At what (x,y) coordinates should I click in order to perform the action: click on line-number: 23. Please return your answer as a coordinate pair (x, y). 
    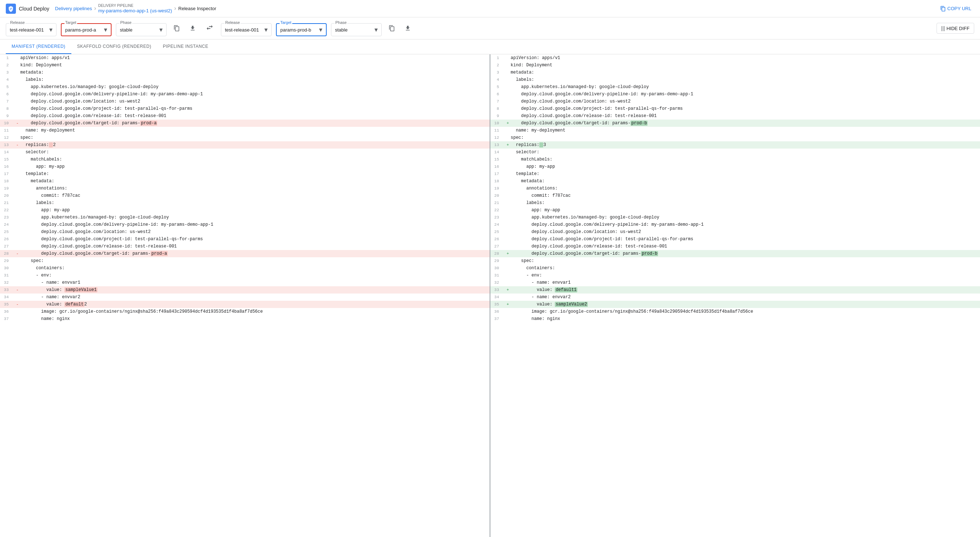
    Looking at the image, I should click on (7, 218).